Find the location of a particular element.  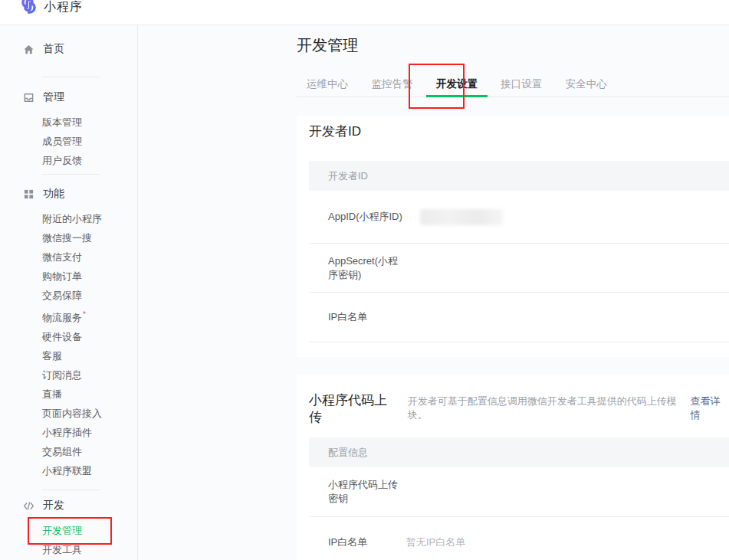

tab-monitor-alert: 监控告警 is located at coordinates (392, 84).